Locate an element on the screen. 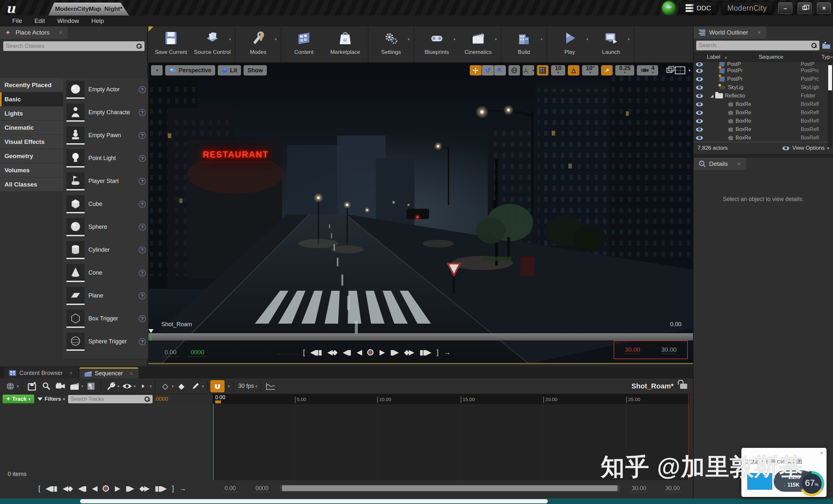 The width and height of the screenshot is (833, 504). category-recently-placed: Recently Placed is located at coordinates (32, 85).